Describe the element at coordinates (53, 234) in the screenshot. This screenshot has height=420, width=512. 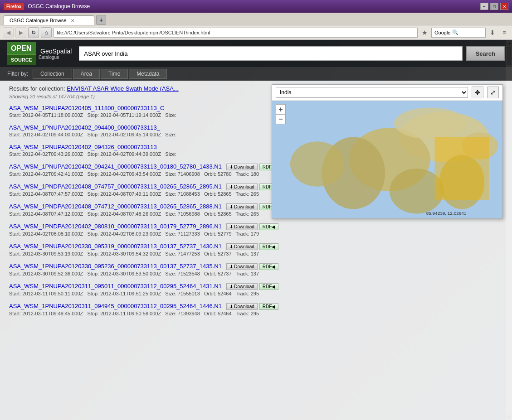
I see `start-value-r7: 2012-04-02T08:08:10.000Z` at that location.